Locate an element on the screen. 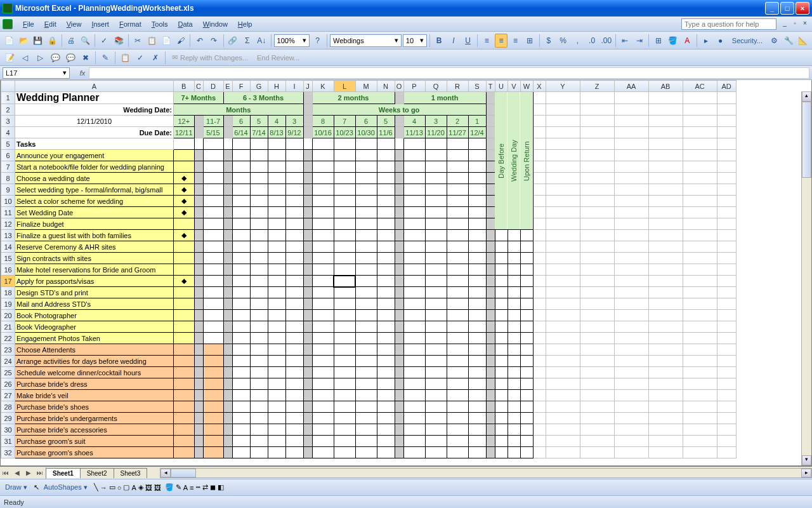  col-header-J: J is located at coordinates (308, 86).